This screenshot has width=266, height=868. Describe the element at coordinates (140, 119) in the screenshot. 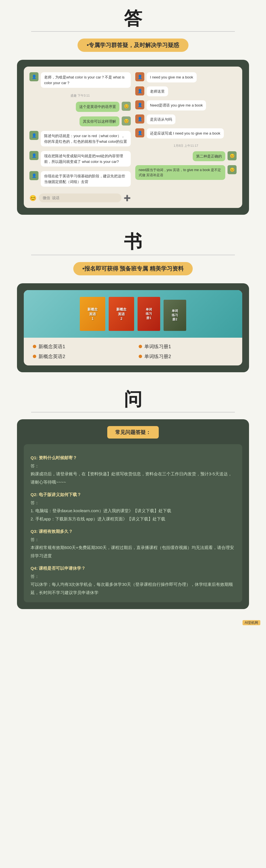

I see `right-avatar4: 👤` at that location.